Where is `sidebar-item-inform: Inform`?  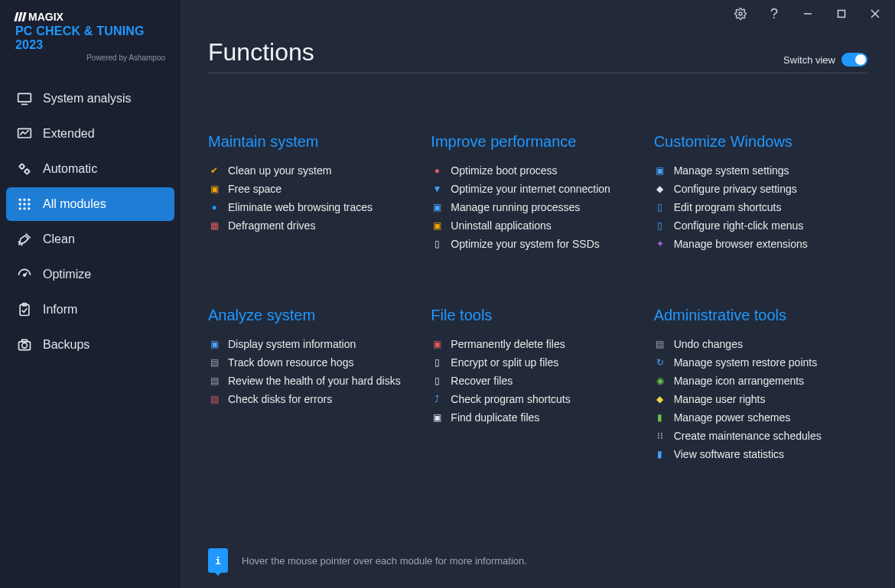 sidebar-item-inform: Inform is located at coordinates (90, 310).